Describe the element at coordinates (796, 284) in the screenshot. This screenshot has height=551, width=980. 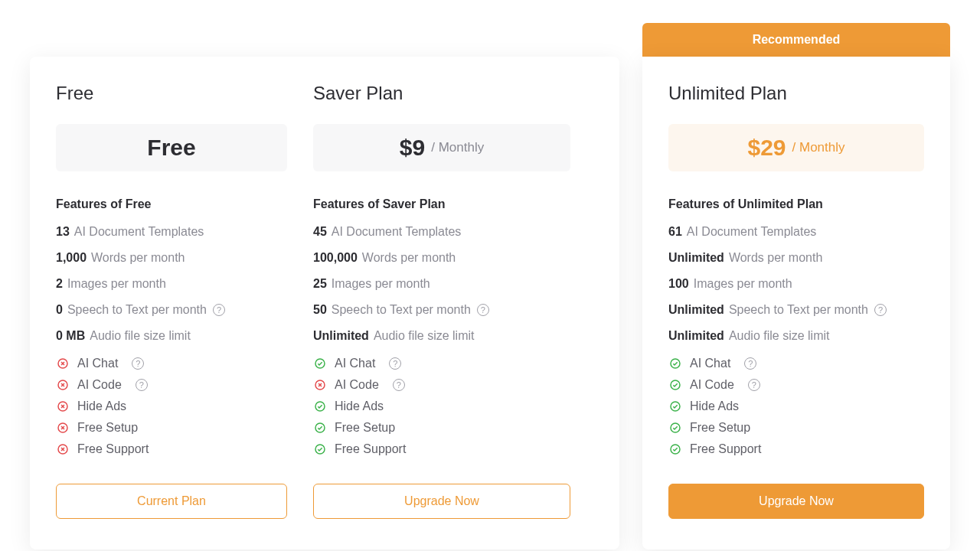
I see `quota-images: 100Images per month` at that location.